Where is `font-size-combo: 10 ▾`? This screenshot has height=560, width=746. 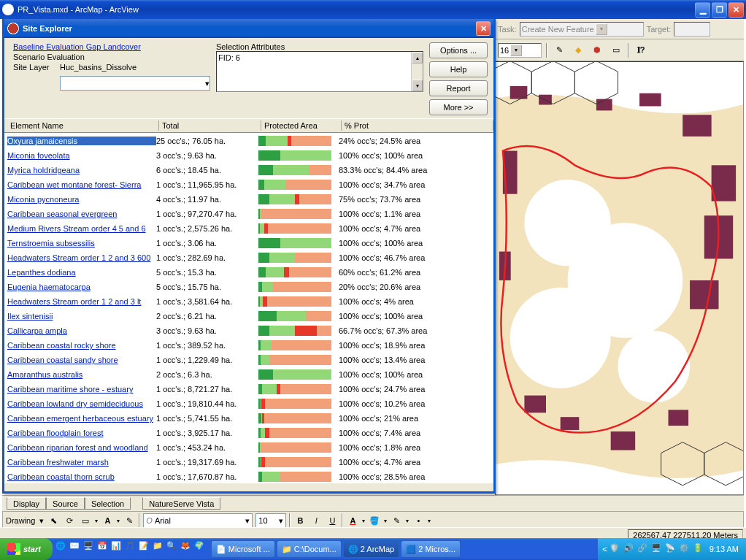
font-size-combo: 10 ▾ is located at coordinates (271, 521).